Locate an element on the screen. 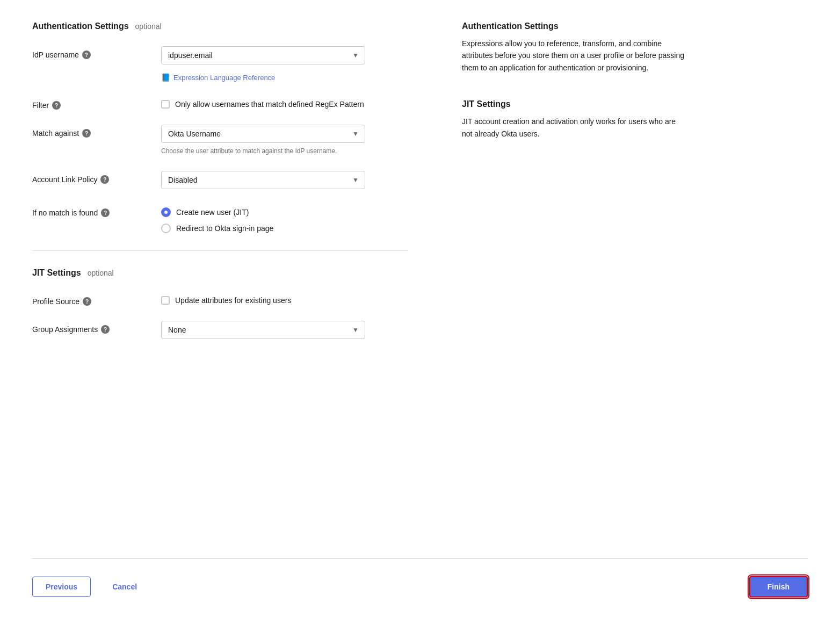 This screenshot has width=840, height=619. section-divider is located at coordinates (220, 250).